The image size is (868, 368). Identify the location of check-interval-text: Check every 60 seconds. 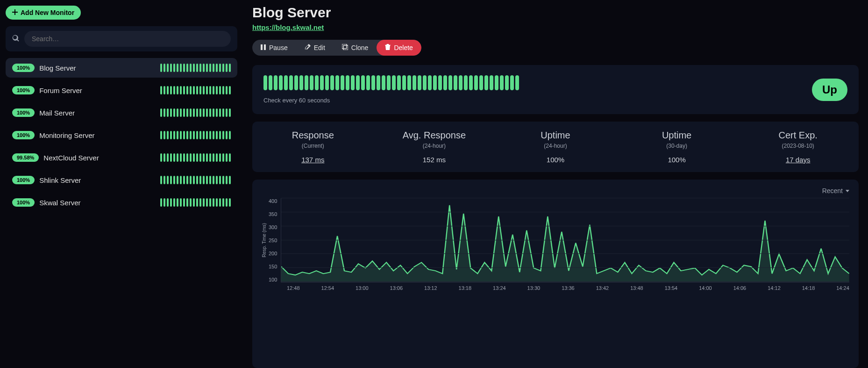
(391, 100).